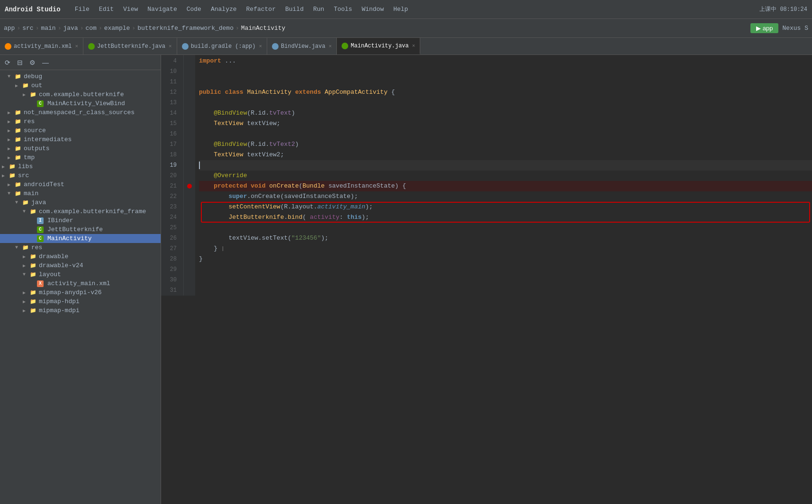 Image resolution: width=812 pixels, height=504 pixels. I want to click on tree-arrow-intermediates: ▶, so click(11, 140).